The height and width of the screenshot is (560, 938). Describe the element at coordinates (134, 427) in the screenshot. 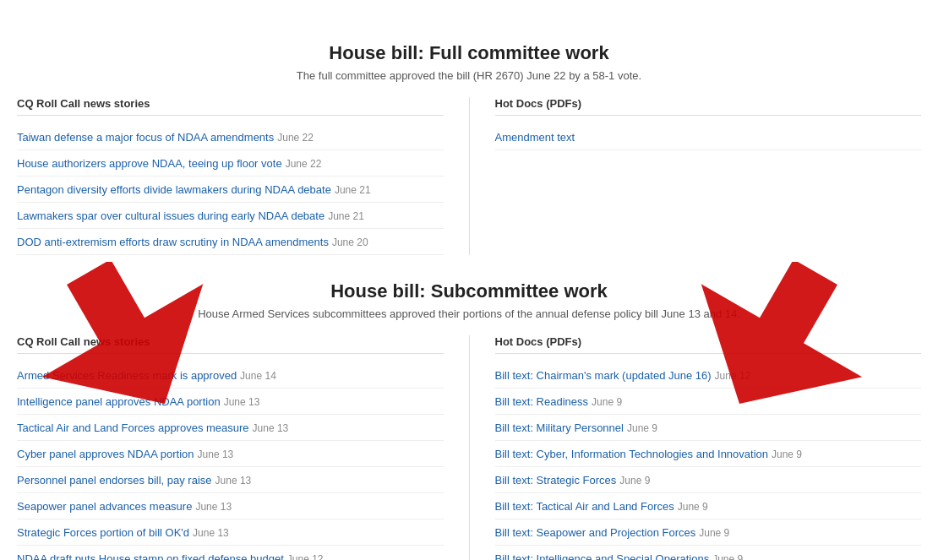

I see `news-link: Tactical Air and Land Forces approves me…` at that location.